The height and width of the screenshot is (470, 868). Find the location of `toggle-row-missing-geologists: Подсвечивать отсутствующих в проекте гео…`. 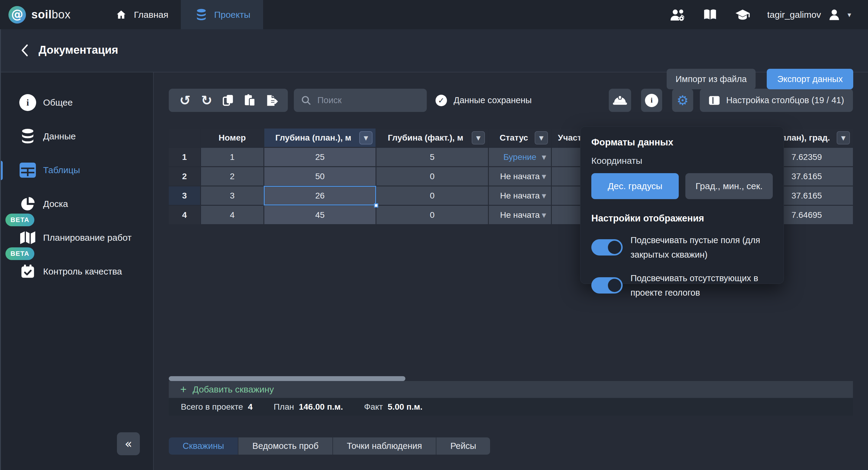

toggle-row-missing-geologists: Подсвечивать отсутствующих в проекте гео… is located at coordinates (682, 285).